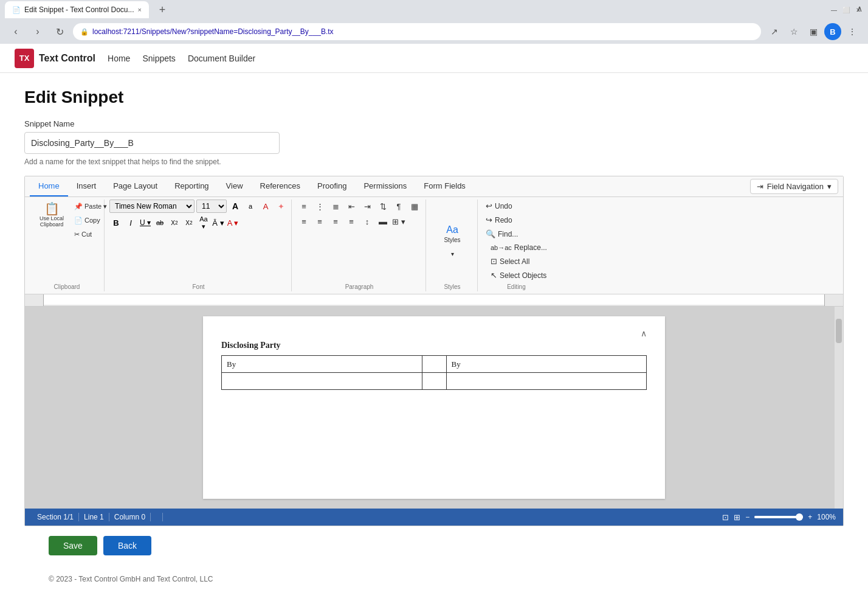 This screenshot has width=868, height=601. I want to click on app-nav: TX Text Control Home Snippets Document B…, so click(434, 58).